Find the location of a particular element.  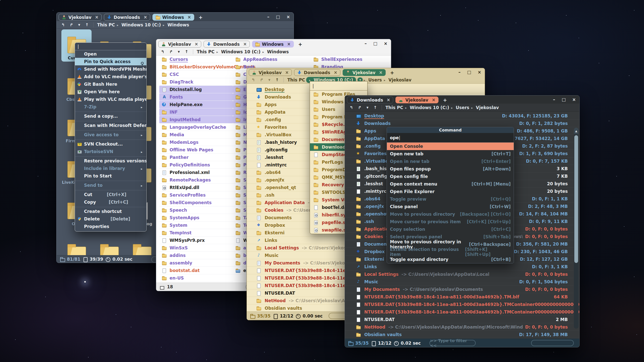

file-row: Links D: 0, F: 3, 1 KB is located at coordinates (462, 267).